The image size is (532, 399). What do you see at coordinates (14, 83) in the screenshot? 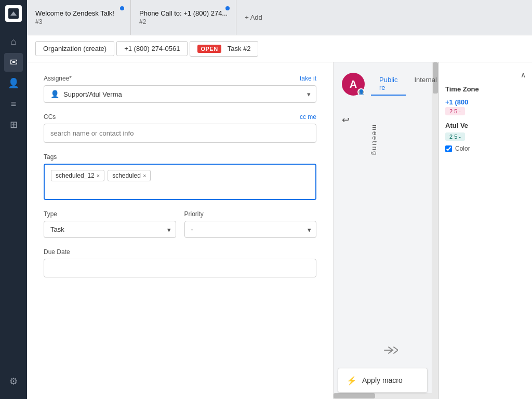
I see `users-icon: 👤` at bounding box center [14, 83].